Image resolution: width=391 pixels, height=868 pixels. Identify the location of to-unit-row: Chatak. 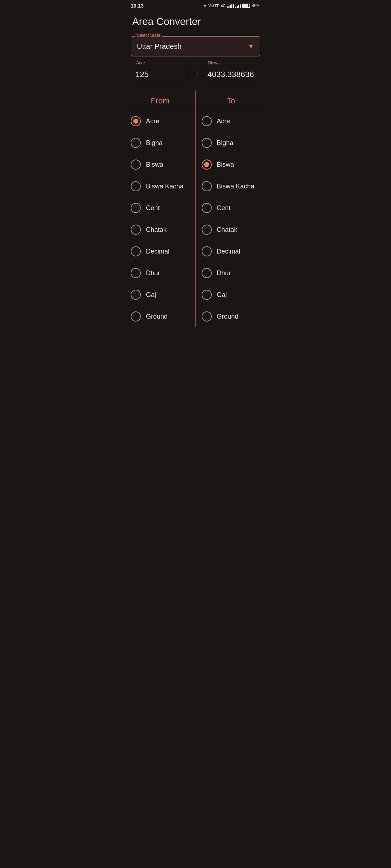
(231, 230).